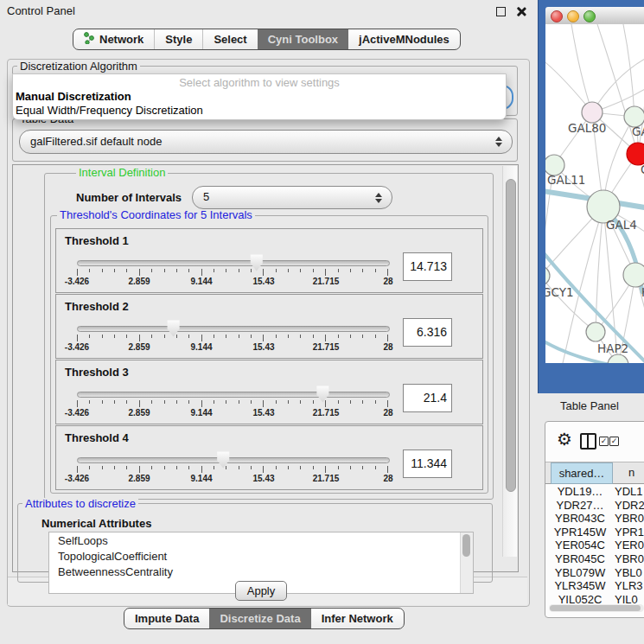 The height and width of the screenshot is (644, 644). Describe the element at coordinates (595, 506) in the screenshot. I see `table-row-ydr27: YDR27…YDR2` at that location.